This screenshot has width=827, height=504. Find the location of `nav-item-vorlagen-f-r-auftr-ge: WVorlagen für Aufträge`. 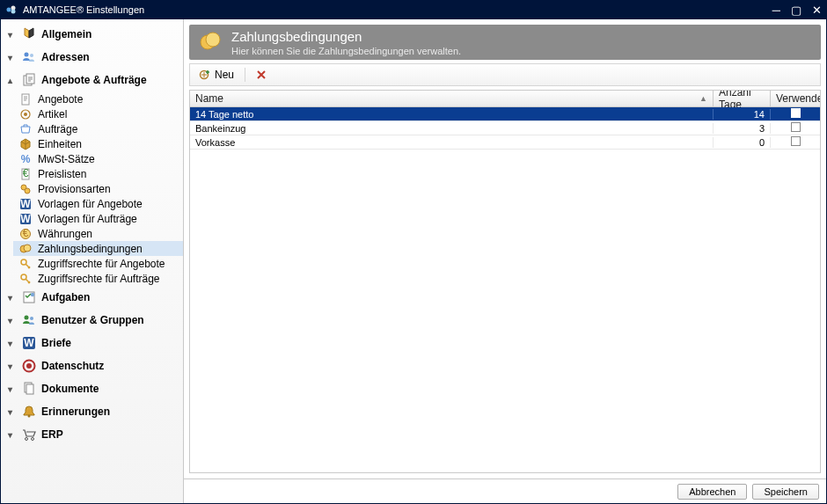

nav-item-vorlagen-f-r-auftr-ge: WVorlagen für Aufträge is located at coordinates (99, 218).